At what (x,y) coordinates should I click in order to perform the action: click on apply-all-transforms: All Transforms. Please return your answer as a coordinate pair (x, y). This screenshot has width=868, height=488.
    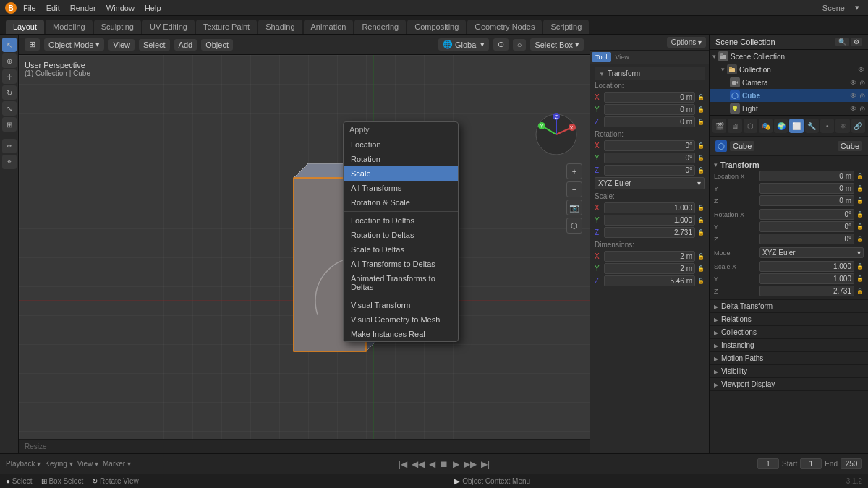
    Looking at the image, I should click on (401, 188).